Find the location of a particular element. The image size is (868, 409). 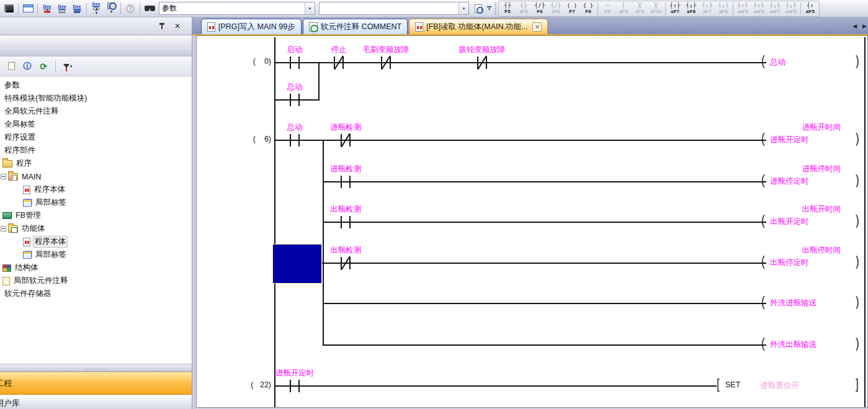

window-icon is located at coordinates (28, 9).